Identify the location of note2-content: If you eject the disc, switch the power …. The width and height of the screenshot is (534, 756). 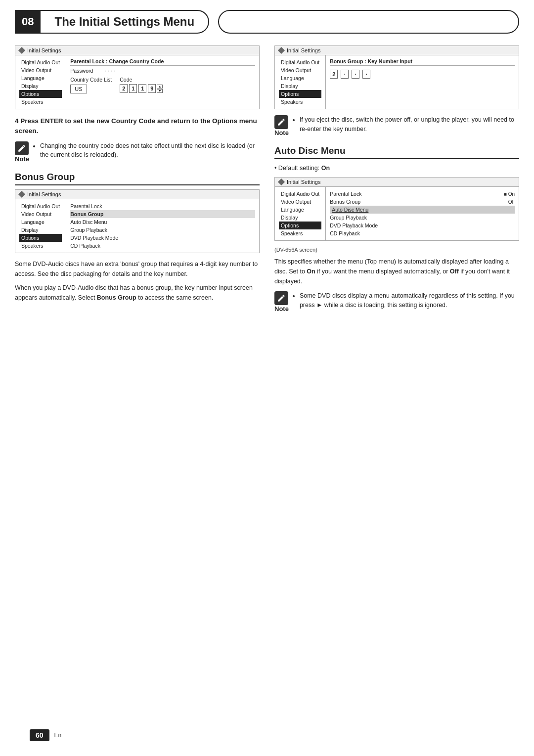
(406, 125).